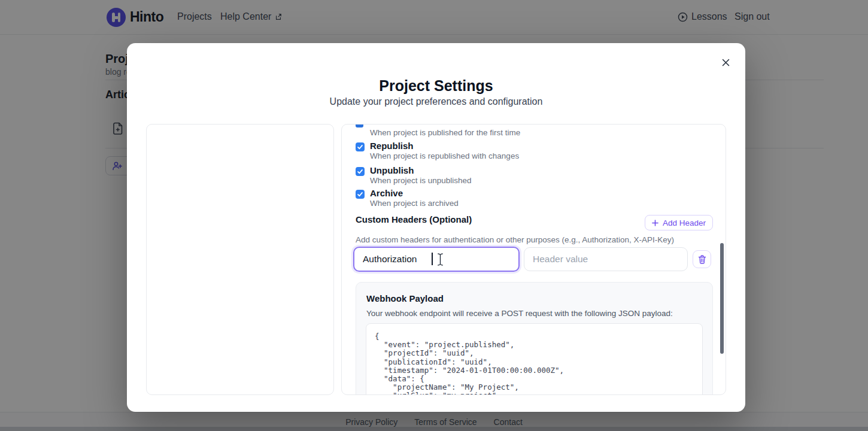 This screenshot has width=868, height=431. I want to click on delete-header-button, so click(702, 259).